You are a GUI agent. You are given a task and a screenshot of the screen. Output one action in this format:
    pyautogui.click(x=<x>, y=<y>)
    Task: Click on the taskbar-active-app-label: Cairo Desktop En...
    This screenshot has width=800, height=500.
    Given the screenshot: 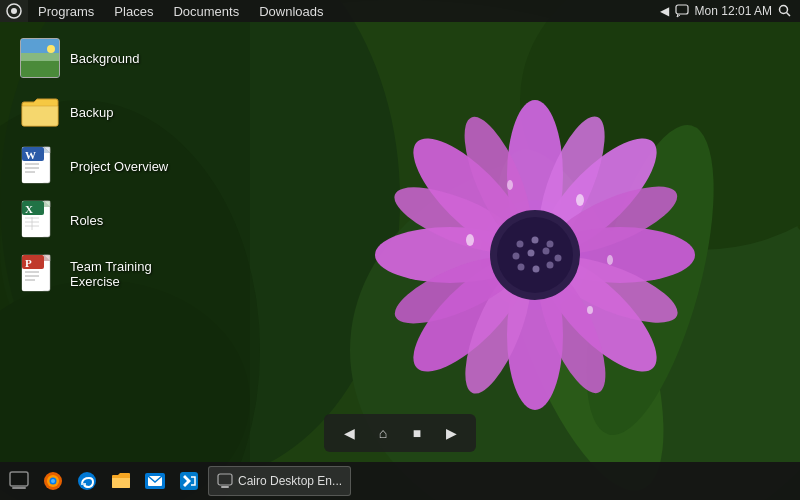 What is the action you would take?
    pyautogui.click(x=290, y=481)
    